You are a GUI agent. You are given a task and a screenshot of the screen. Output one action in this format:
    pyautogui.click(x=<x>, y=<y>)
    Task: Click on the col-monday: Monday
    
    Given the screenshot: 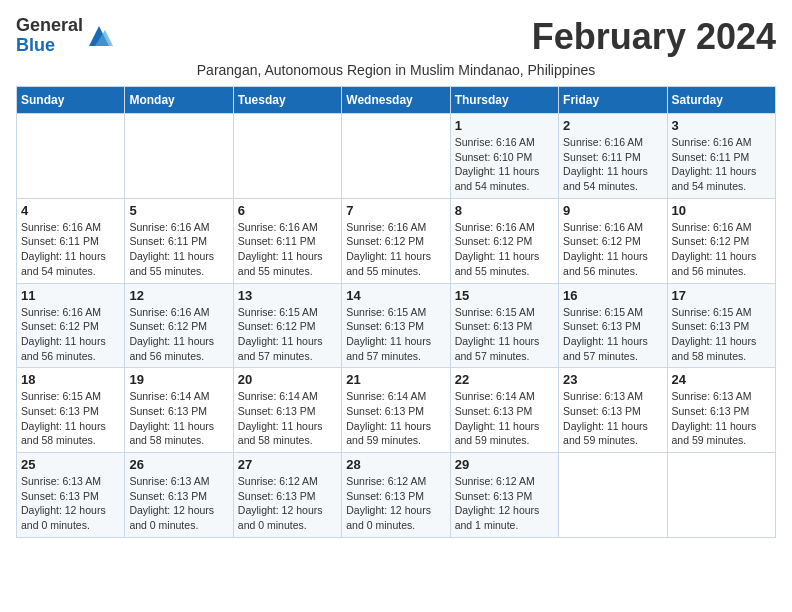 What is the action you would take?
    pyautogui.click(x=179, y=100)
    